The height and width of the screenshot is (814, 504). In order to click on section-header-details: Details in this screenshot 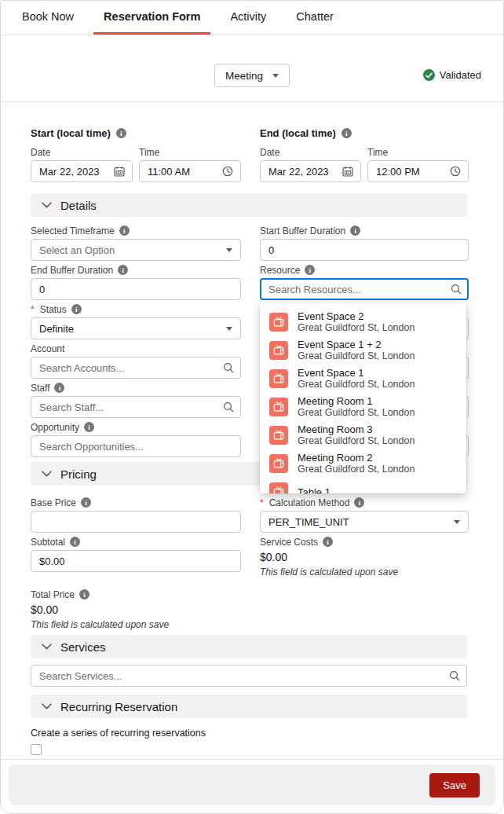, I will do `click(249, 205)`.